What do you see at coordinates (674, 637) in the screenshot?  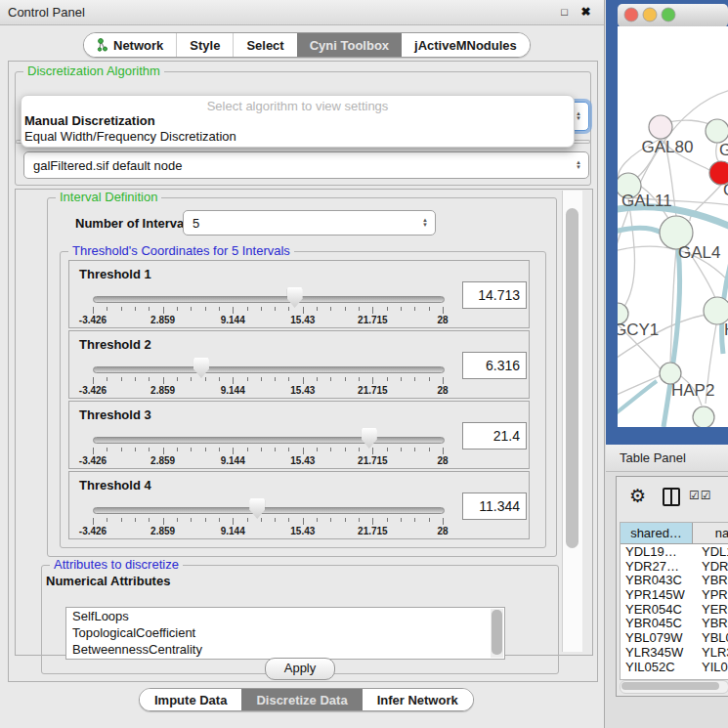 I see `table-row: YBL079WYBL0` at bounding box center [674, 637].